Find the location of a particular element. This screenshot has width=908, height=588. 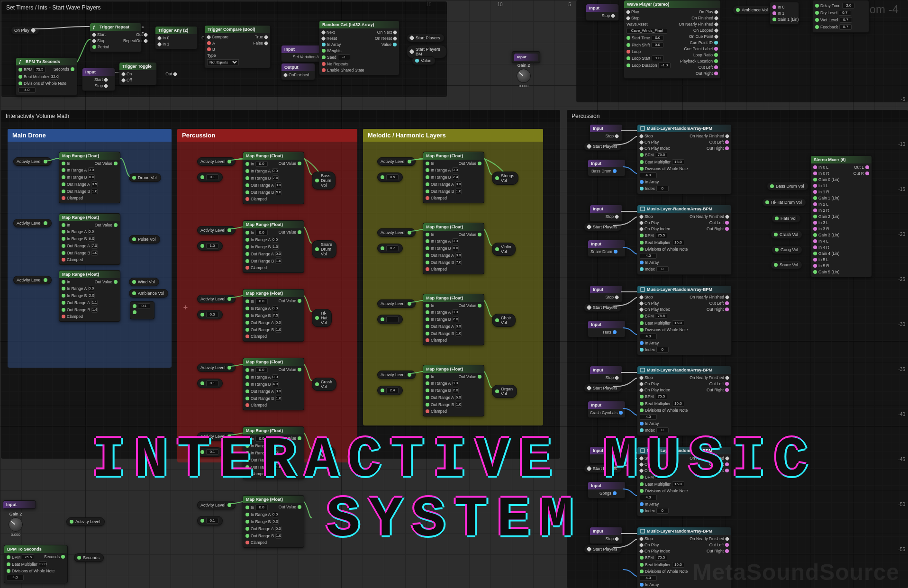

trigger-toggle: Trigger Toggle On Off Out is located at coordinates (138, 74).